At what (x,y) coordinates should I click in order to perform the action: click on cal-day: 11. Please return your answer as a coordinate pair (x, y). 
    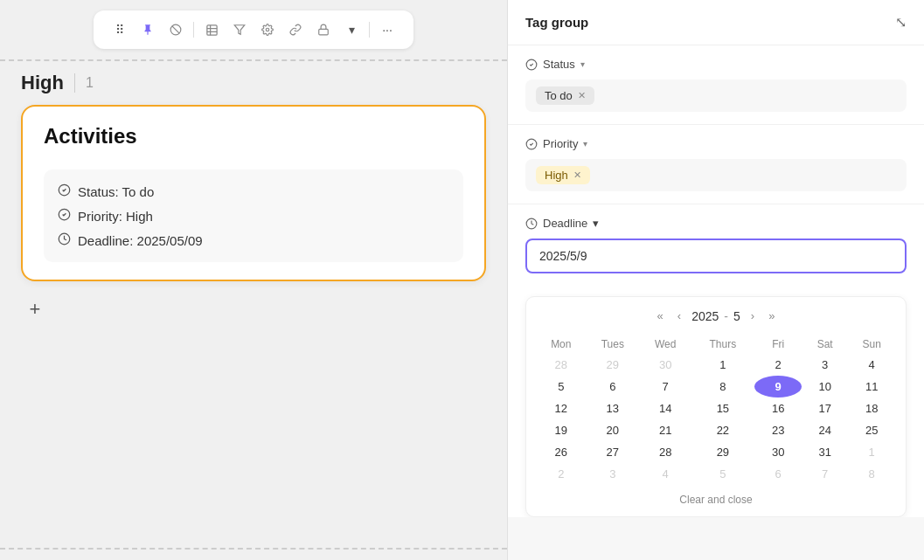
    Looking at the image, I should click on (872, 386).